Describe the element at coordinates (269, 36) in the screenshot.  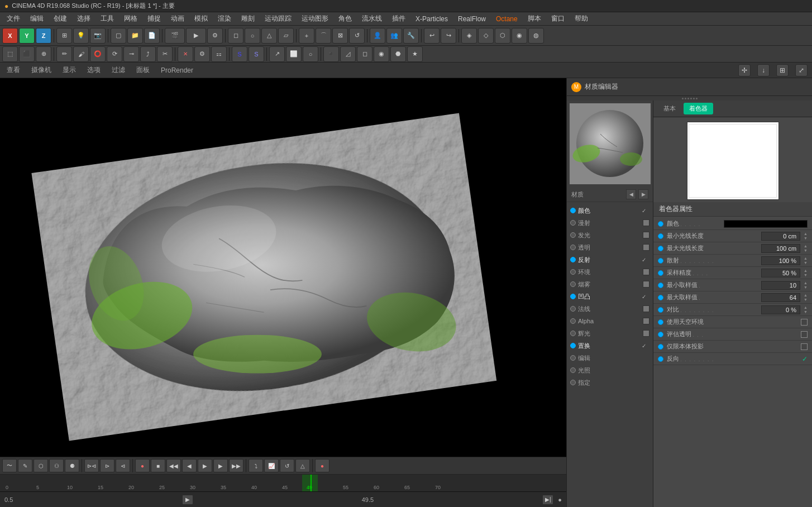
I see `cone-button: △` at that location.